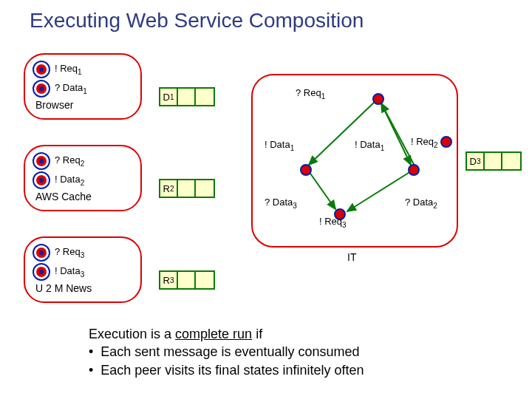  Describe the element at coordinates (84, 197) in the screenshot. I see `peer-label-aws: AWS Cache` at that location.